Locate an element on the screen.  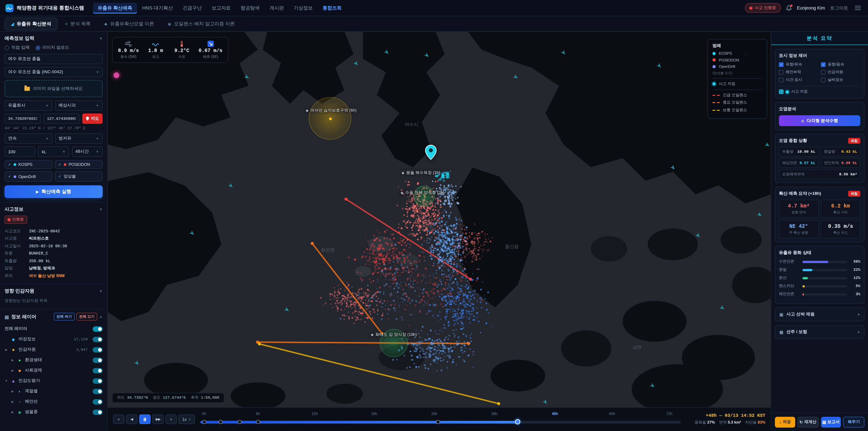
chevron-up-icon: ▲ is located at coordinates (101, 317).